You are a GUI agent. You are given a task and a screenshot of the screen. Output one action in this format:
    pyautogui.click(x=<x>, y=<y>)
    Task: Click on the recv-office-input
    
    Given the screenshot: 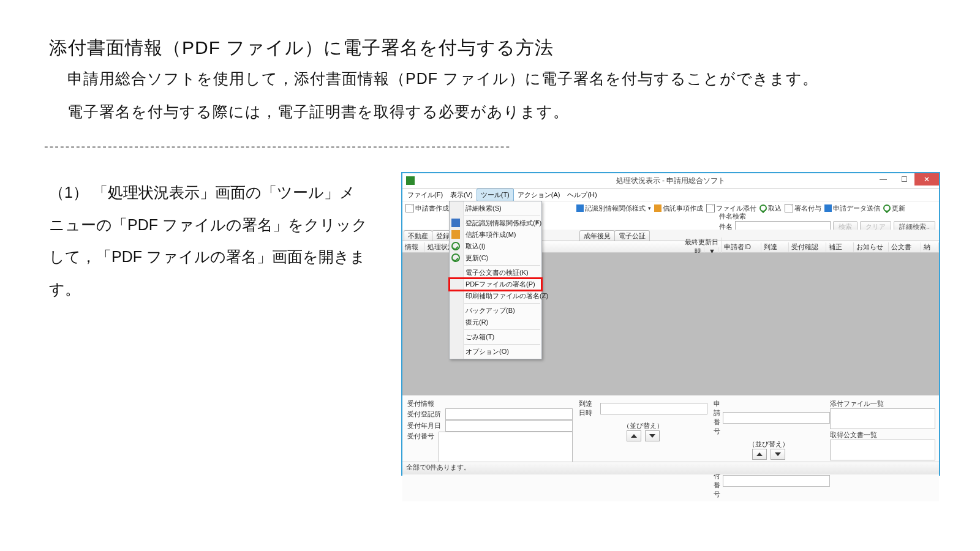 What is the action you would take?
    pyautogui.click(x=509, y=414)
    